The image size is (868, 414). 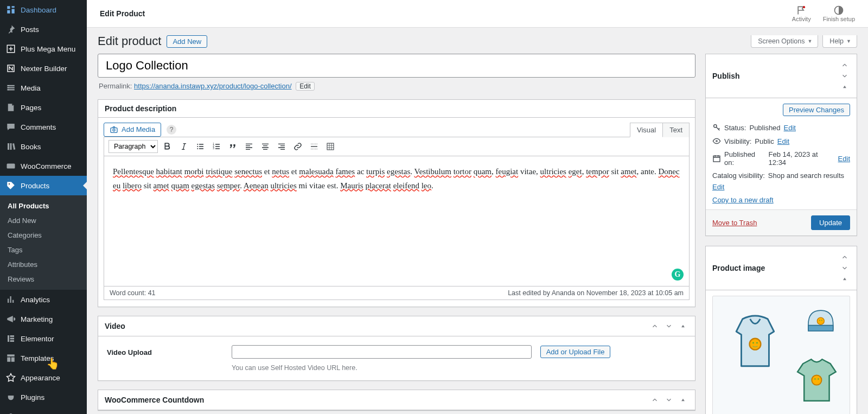 I want to click on link-button, so click(x=298, y=147).